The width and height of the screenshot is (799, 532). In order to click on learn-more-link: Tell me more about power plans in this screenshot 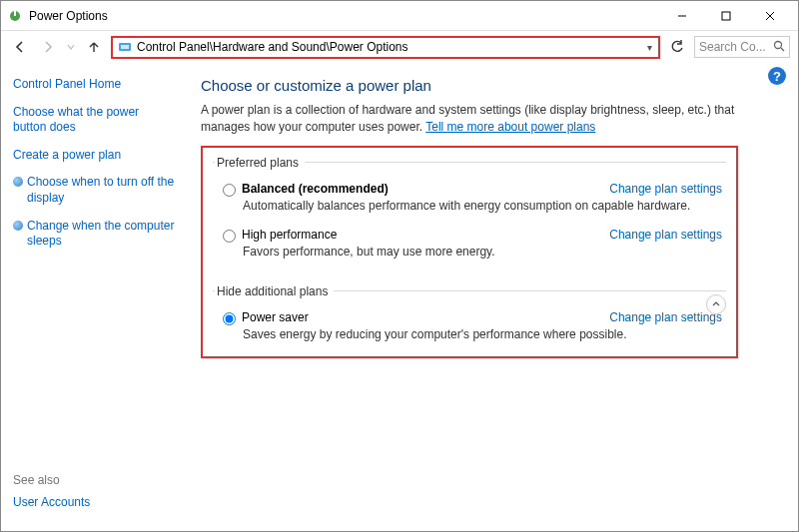, I will do `click(510, 127)`.